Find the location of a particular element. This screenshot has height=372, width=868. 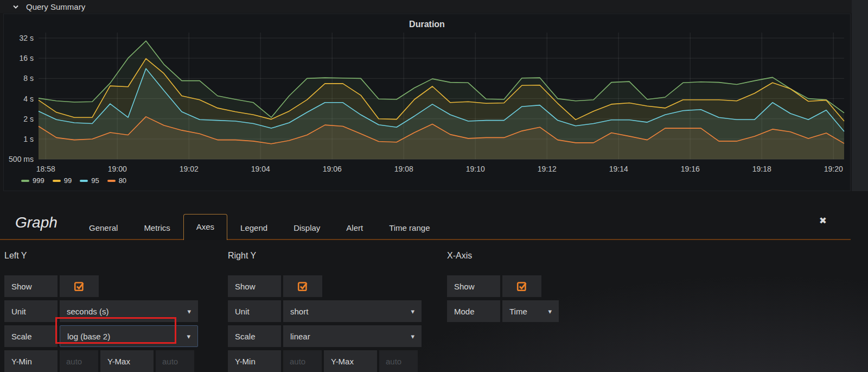

svg-text: 19:16 is located at coordinates (690, 169).